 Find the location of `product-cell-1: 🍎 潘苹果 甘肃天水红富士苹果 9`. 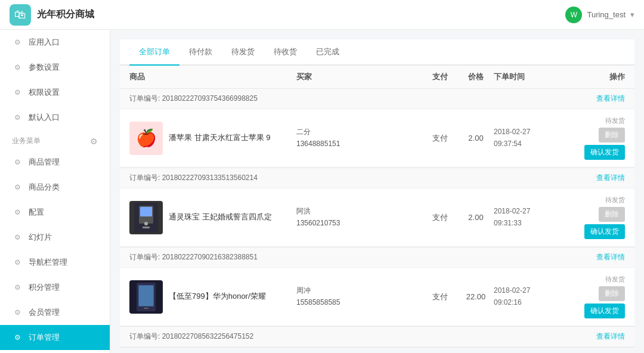

product-cell-1: 🍎 潘苹果 甘肃天水红富士苹果 9 is located at coordinates (213, 138).